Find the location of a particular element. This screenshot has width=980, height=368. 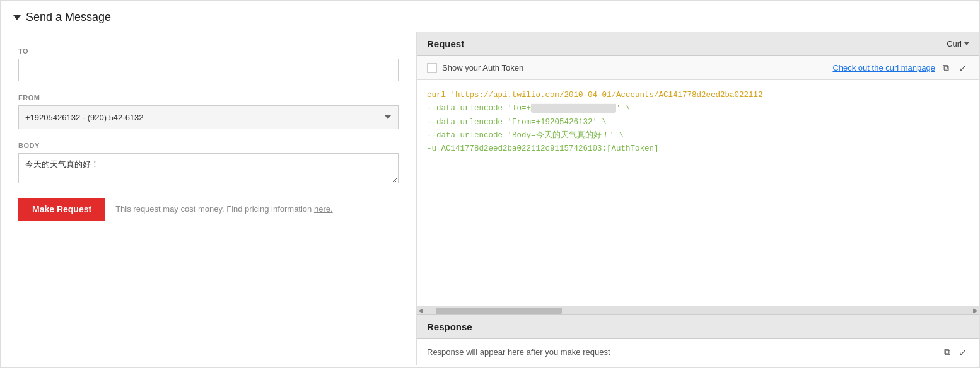

from-select-wrapper: +19205426132 - (920) 542-6132 is located at coordinates (208, 117).